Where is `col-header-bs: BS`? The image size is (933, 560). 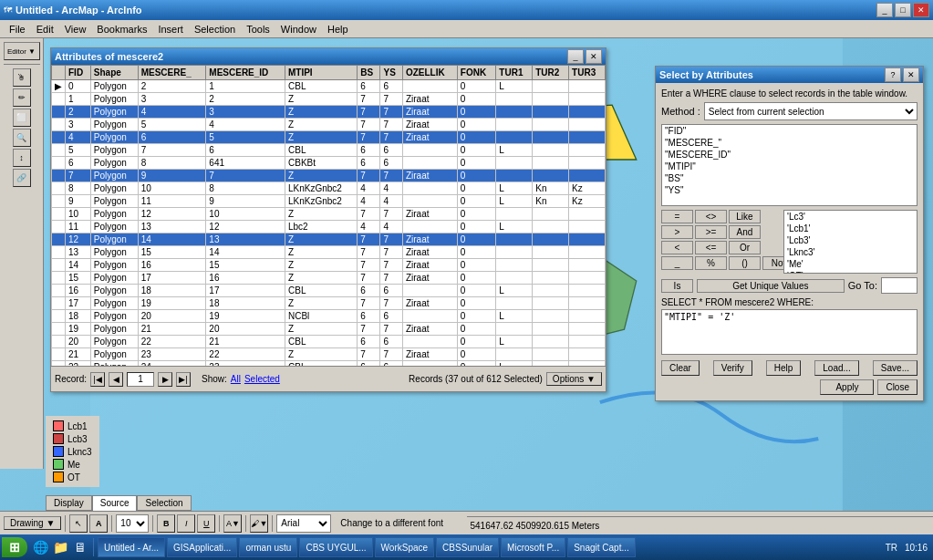
col-header-bs: BS is located at coordinates (368, 73).